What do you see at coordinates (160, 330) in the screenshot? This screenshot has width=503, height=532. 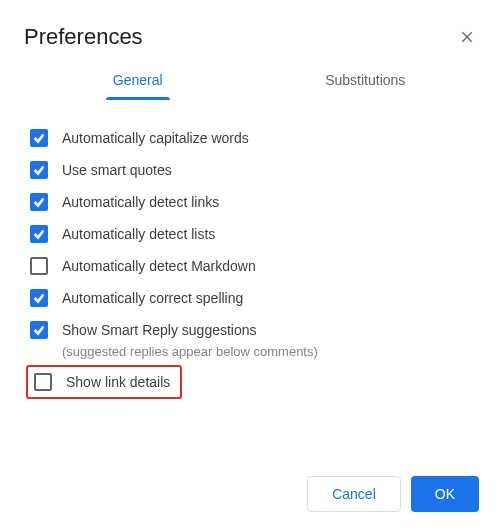 I see `option-label: Show Smart Reply suggestions` at bounding box center [160, 330].